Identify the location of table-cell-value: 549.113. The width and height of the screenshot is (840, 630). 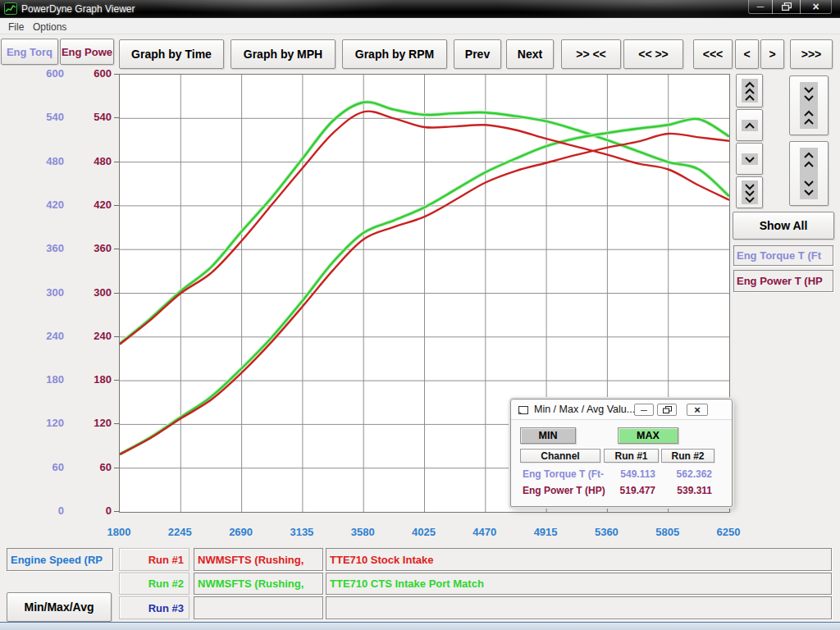
(632, 474).